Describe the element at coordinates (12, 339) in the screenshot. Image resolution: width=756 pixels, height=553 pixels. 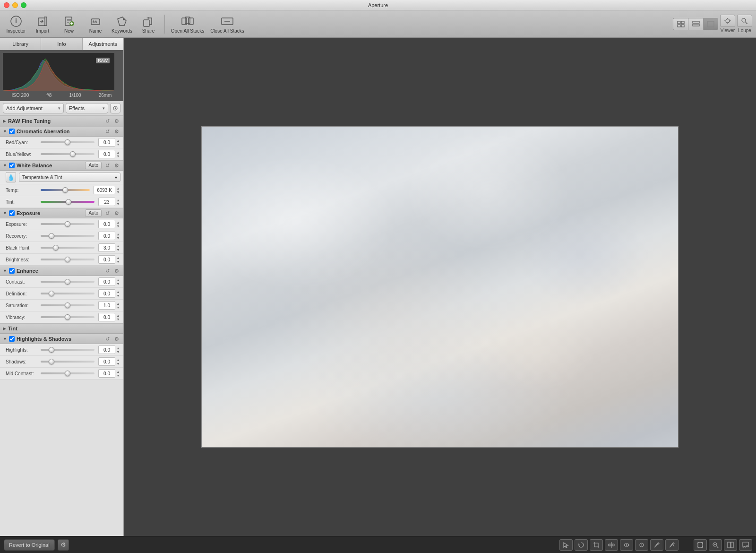
I see `hs-checkbox` at that location.